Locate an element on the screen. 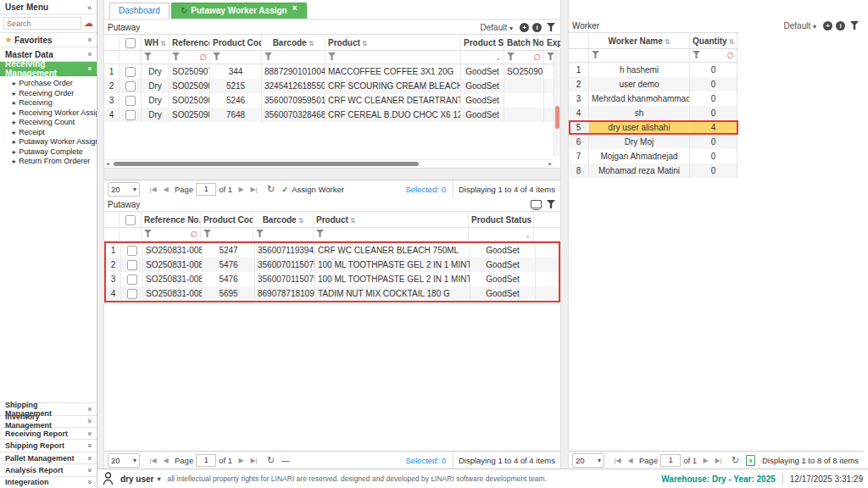  search-input is located at coordinates (42, 24).